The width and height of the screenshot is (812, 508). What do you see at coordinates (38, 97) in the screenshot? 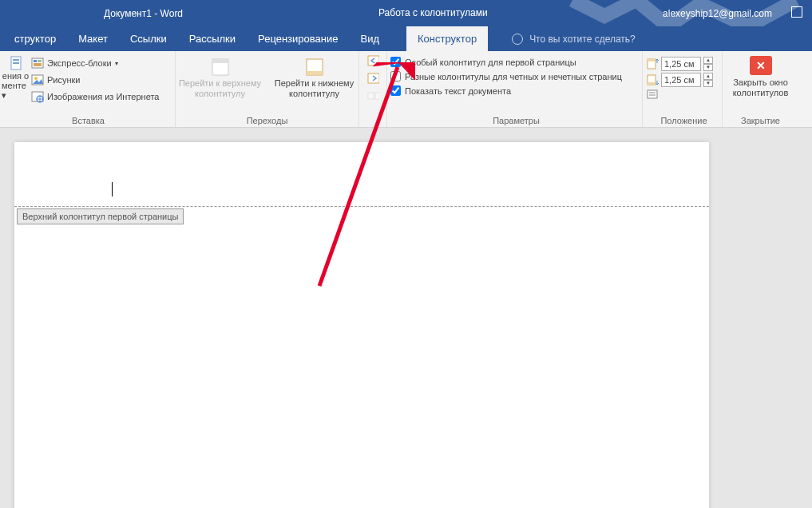
I see `online-picture-icon` at bounding box center [38, 97].